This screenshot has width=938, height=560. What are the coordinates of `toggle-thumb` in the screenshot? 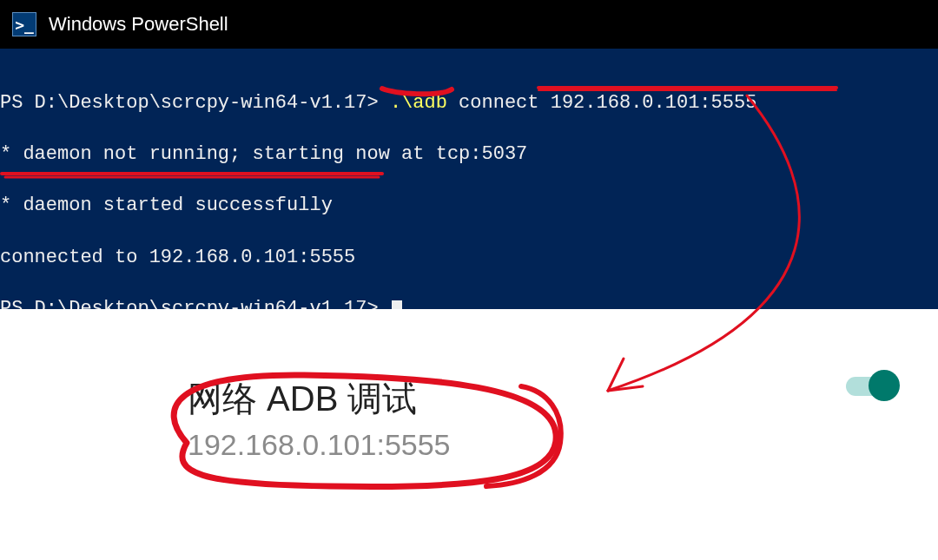 It's located at (884, 385).